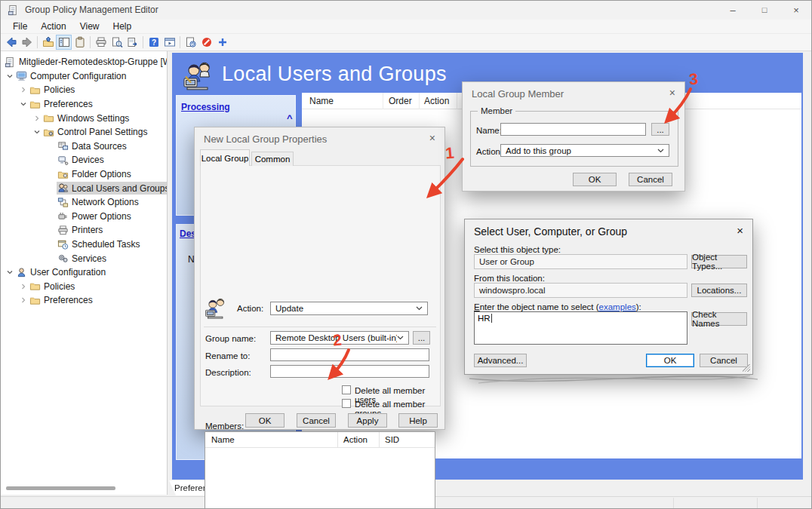  What do you see at coordinates (489, 130) in the screenshot?
I see `name-label: Name:` at bounding box center [489, 130].